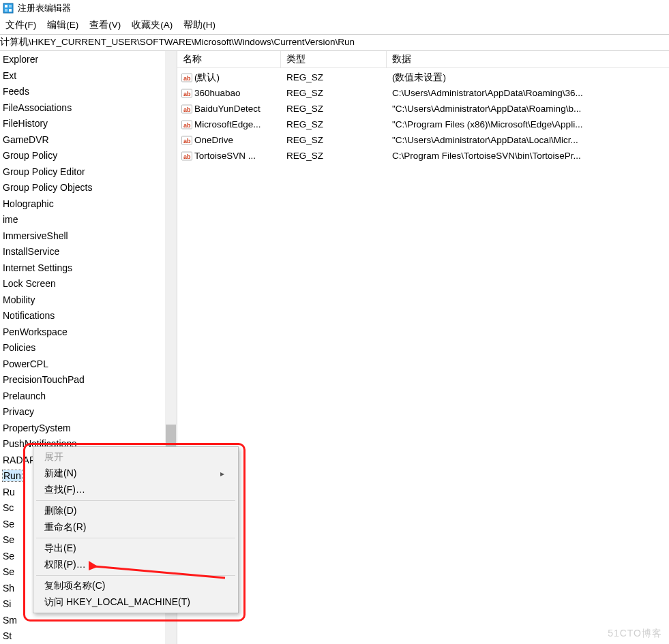  What do you see at coordinates (136, 586) in the screenshot?
I see `cm-copy-key-name: 复制项名称(C)` at bounding box center [136, 586].